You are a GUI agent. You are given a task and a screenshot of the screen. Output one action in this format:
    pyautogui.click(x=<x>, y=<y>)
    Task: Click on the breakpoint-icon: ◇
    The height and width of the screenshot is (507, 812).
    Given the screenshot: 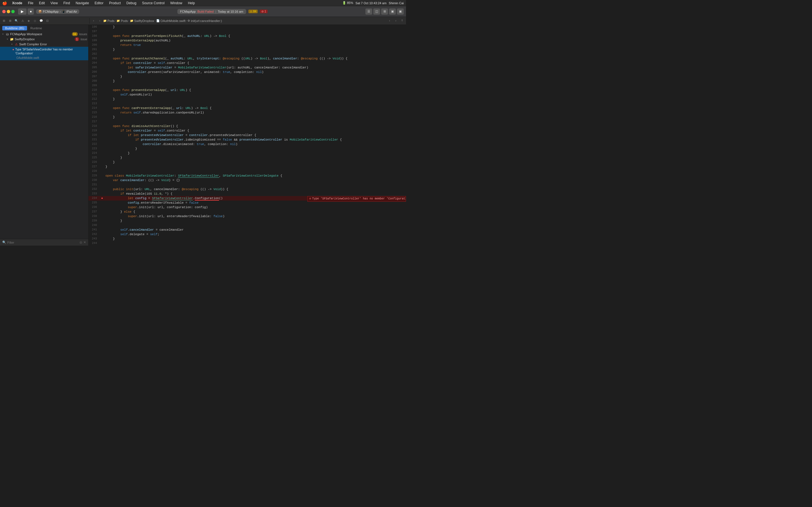 What is the action you would take?
    pyautogui.click(x=35, y=21)
    